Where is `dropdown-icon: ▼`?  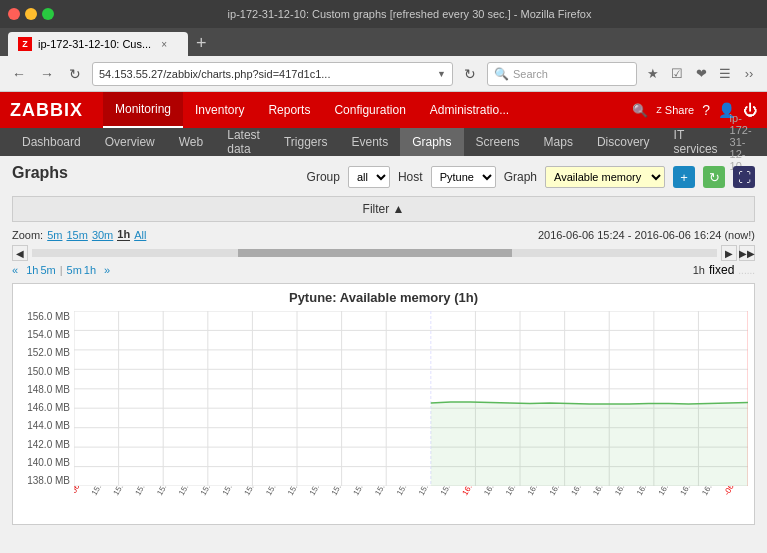 dropdown-icon: ▼ is located at coordinates (442, 74).